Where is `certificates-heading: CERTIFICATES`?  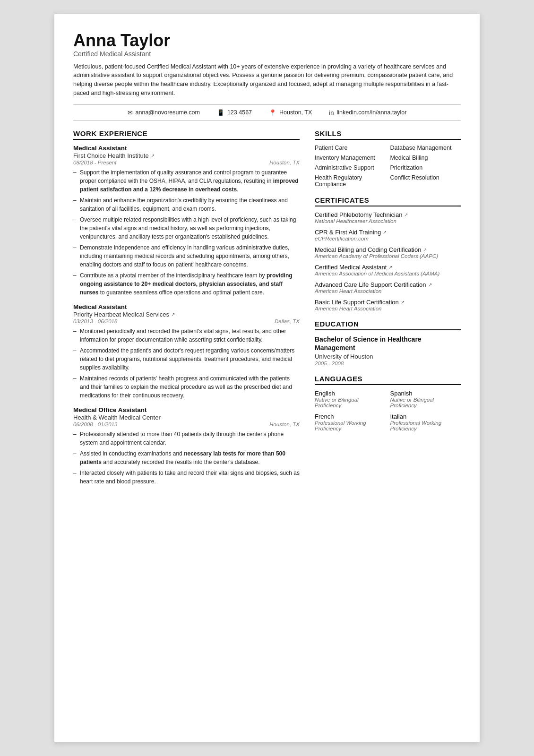
certificates-heading: CERTIFICATES is located at coordinates (388, 201).